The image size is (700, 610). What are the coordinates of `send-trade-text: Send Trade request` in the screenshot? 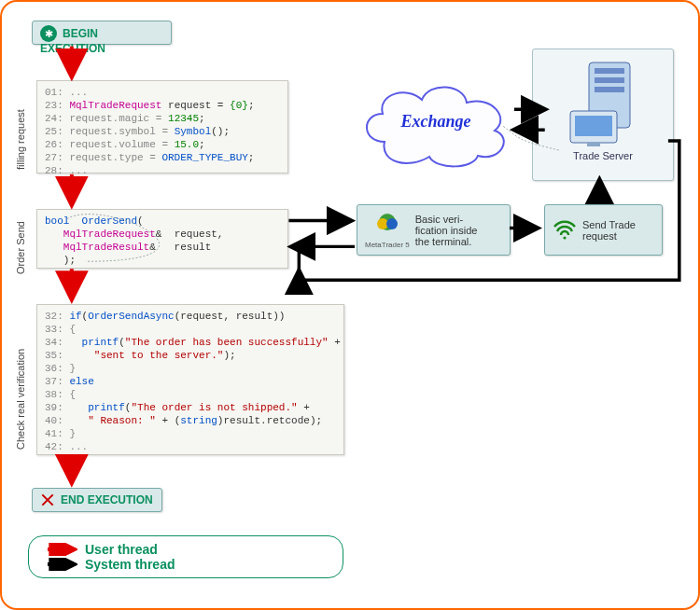 It's located at (609, 230).